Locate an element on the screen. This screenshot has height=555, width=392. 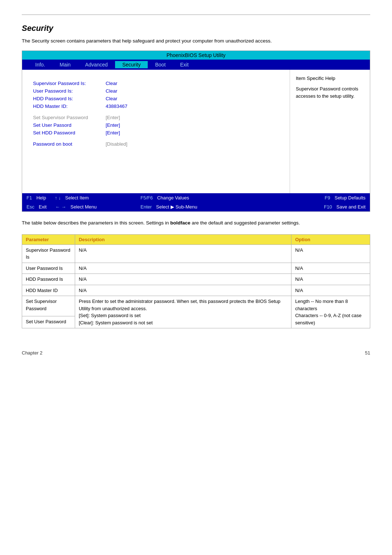
bios-row-hdd-pw-is: HDD Password Is: Clear is located at coordinates (156, 99).